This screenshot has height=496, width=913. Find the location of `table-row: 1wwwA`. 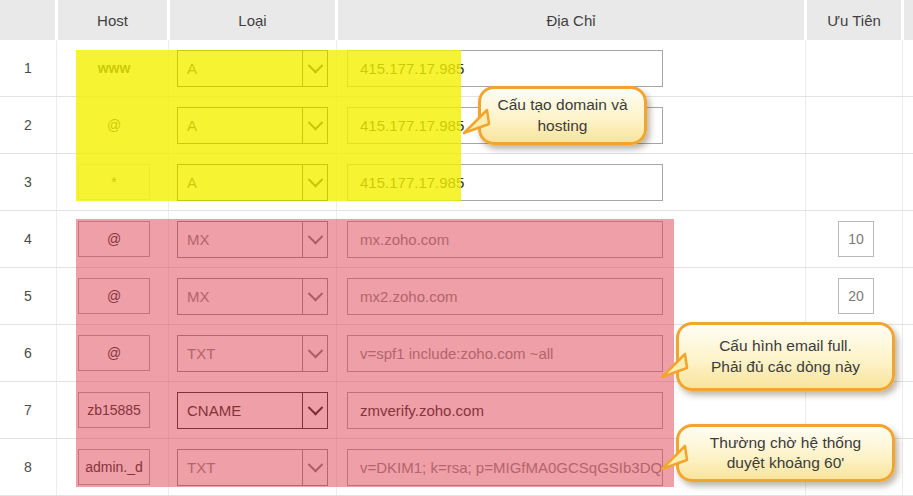

table-row: 1wwwA is located at coordinates (456, 68).